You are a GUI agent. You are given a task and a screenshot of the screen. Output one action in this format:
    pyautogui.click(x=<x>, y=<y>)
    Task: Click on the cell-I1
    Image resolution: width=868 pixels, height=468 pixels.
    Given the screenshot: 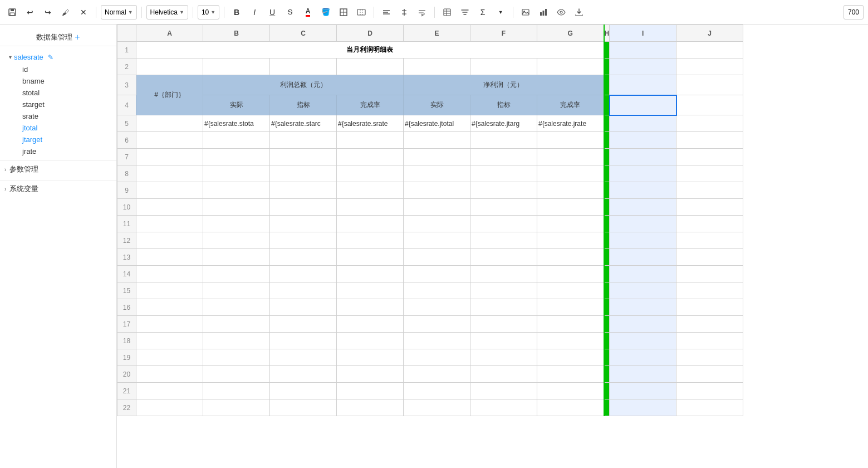 What is the action you would take?
    pyautogui.click(x=643, y=50)
    